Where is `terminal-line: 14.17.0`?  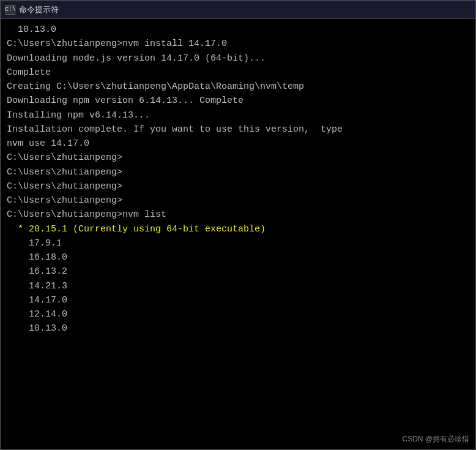 terminal-line: 14.17.0 is located at coordinates (238, 300).